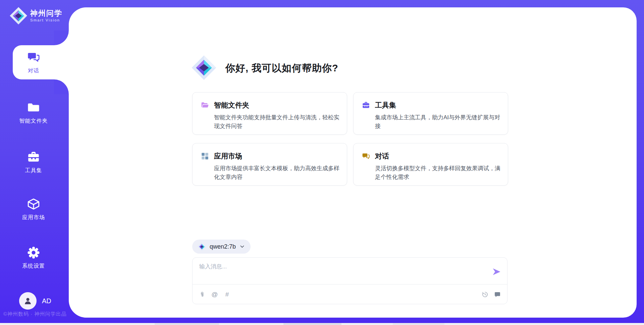  I want to click on hash-icon: #, so click(227, 295).